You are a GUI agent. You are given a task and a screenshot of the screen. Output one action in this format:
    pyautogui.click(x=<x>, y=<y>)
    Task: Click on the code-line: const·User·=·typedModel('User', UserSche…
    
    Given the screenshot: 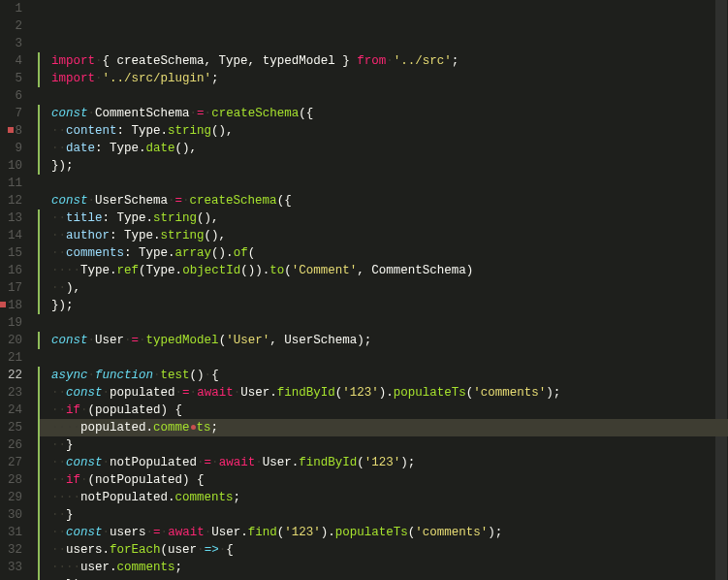 What is the action you would take?
    pyautogui.click(x=383, y=340)
    